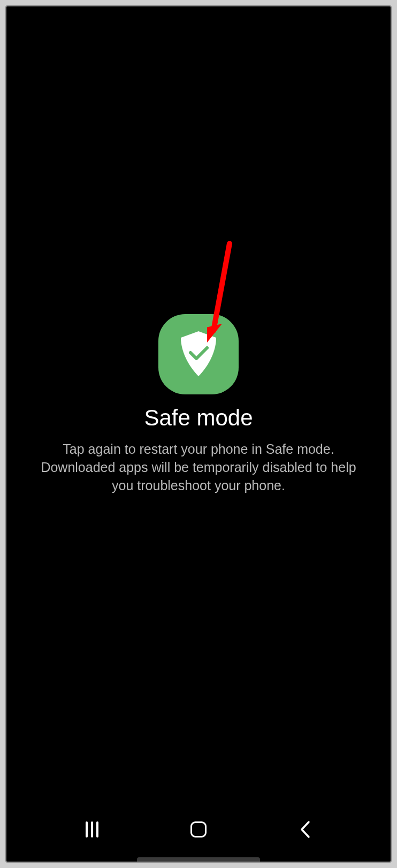 This screenshot has width=397, height=868. I want to click on recents-button, so click(92, 829).